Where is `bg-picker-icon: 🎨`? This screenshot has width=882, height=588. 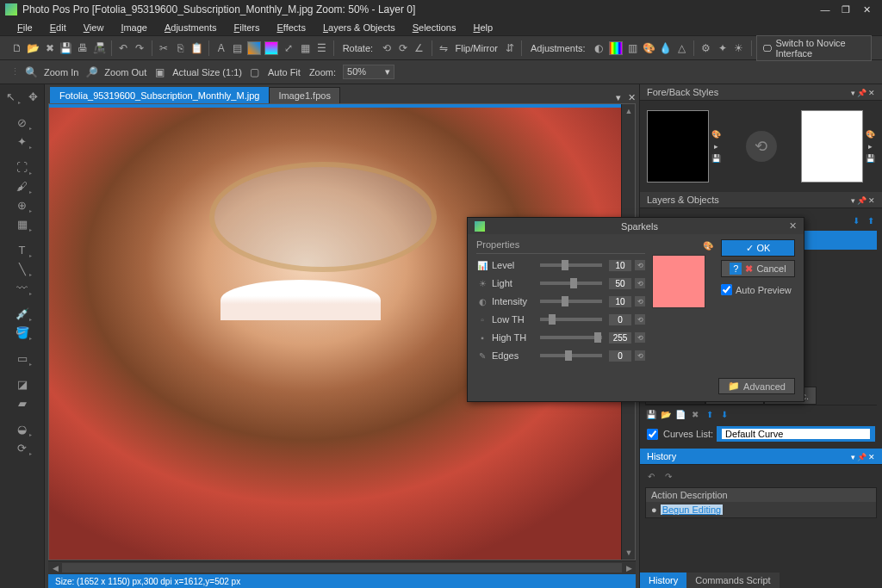
bg-picker-icon: 🎨 is located at coordinates (870, 134).